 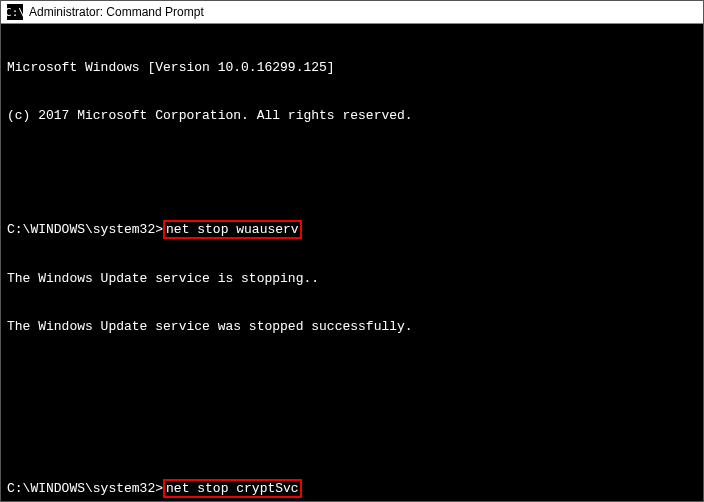 I want to click on window-title: Administrator: Command Prompt, so click(x=116, y=12).